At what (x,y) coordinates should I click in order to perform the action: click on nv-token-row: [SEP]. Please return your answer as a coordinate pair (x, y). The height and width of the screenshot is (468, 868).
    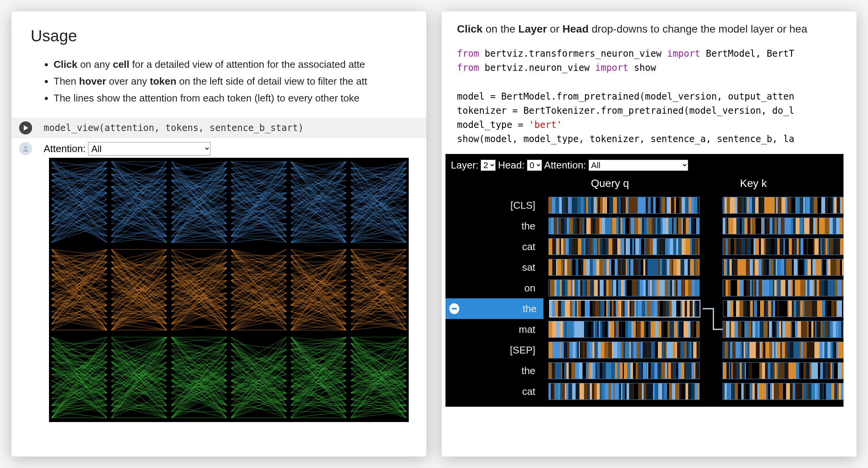
    Looking at the image, I should click on (644, 350).